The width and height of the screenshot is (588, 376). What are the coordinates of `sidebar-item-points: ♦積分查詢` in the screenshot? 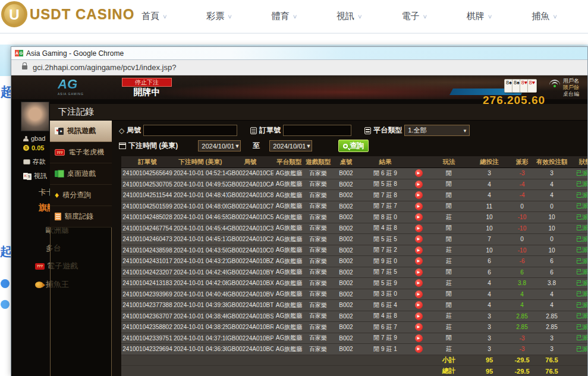 It's located at (81, 195).